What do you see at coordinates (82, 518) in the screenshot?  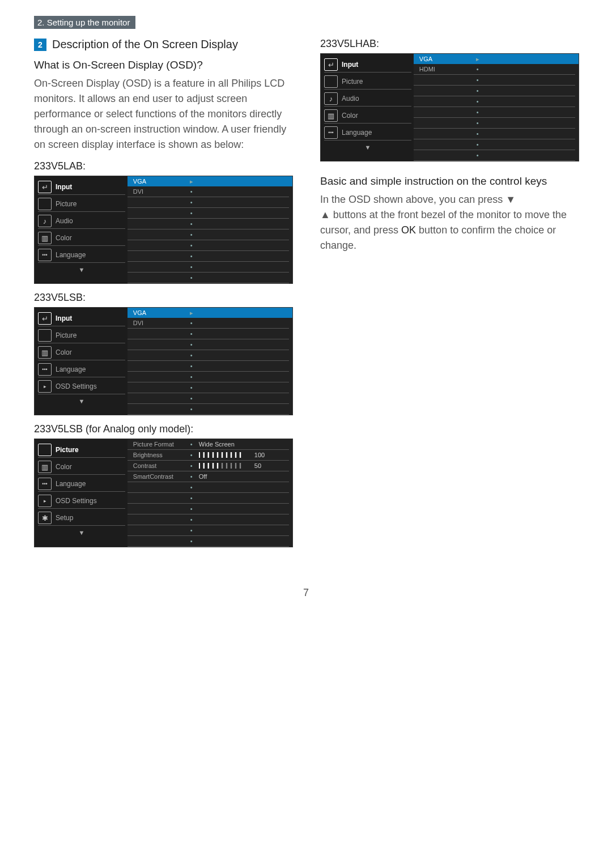 I see `menu-item-setup: ✱ Setup` at bounding box center [82, 518].